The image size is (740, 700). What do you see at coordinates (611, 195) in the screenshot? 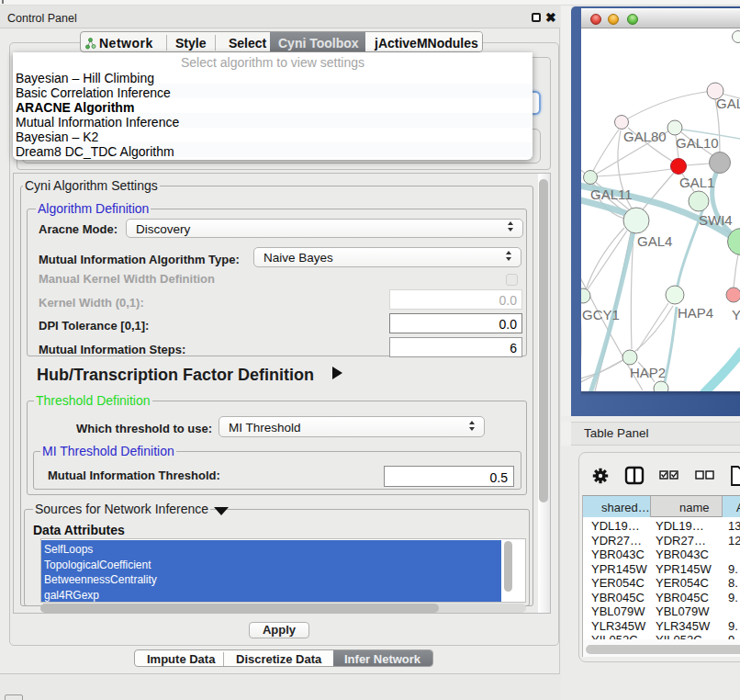
I see `svg-text: GAL11` at bounding box center [611, 195].